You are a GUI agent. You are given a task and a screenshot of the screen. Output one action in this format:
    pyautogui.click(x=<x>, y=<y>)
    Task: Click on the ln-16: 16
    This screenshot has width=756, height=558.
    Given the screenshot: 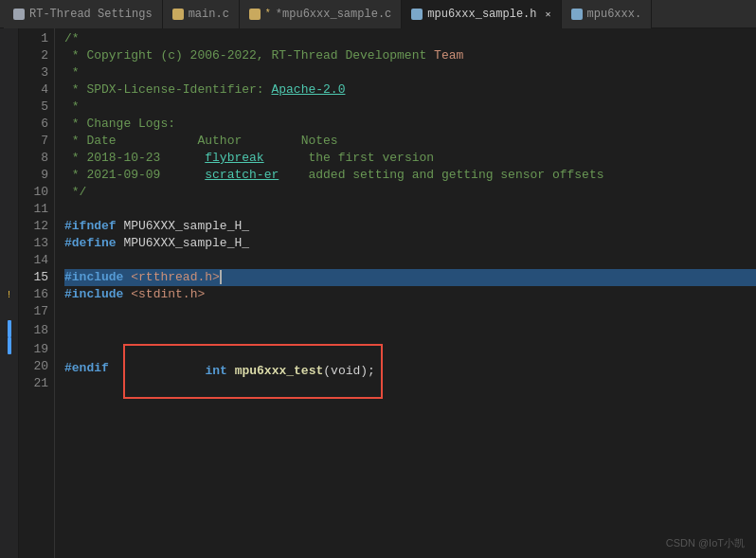 What is the action you would take?
    pyautogui.click(x=34, y=295)
    